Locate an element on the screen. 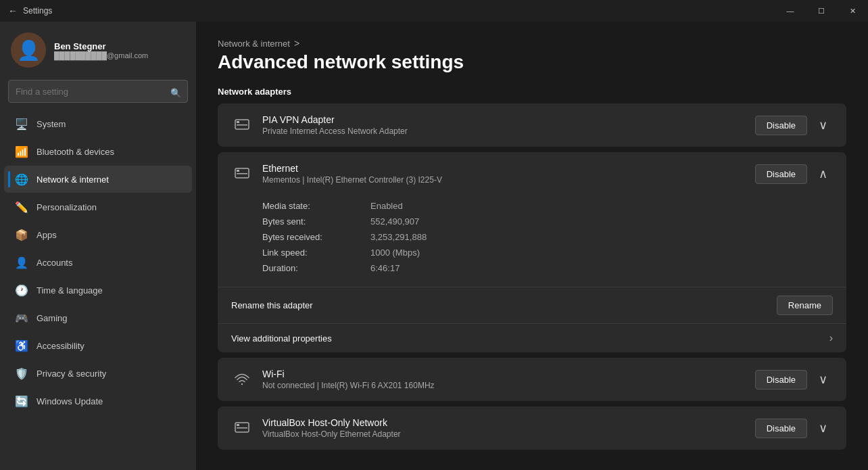 The width and height of the screenshot is (868, 470). avatar: 👤 is located at coordinates (28, 50).